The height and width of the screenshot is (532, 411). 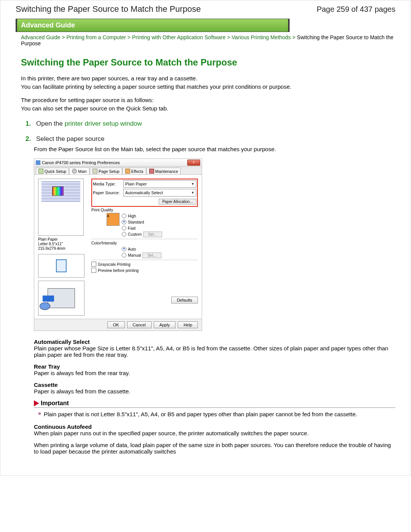 What do you see at coordinates (53, 171) in the screenshot?
I see `tab-quick-setup: Quick Setup` at bounding box center [53, 171].